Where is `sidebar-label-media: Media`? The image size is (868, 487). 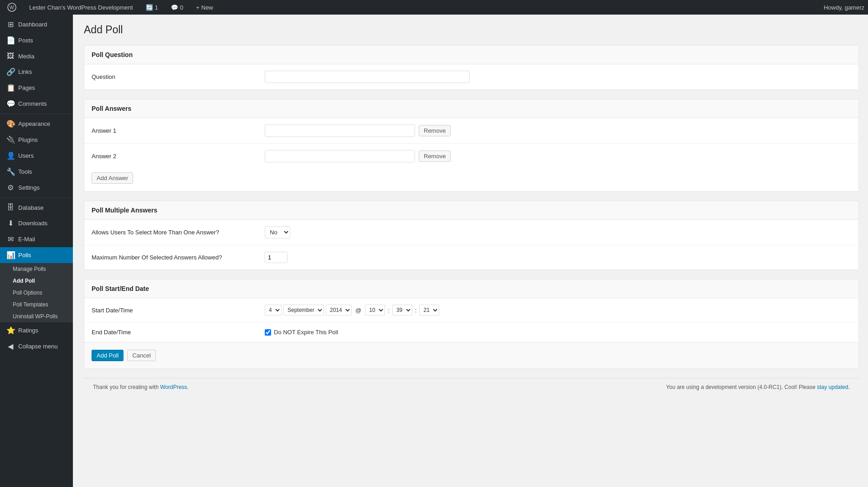
sidebar-label-media: Media is located at coordinates (26, 57).